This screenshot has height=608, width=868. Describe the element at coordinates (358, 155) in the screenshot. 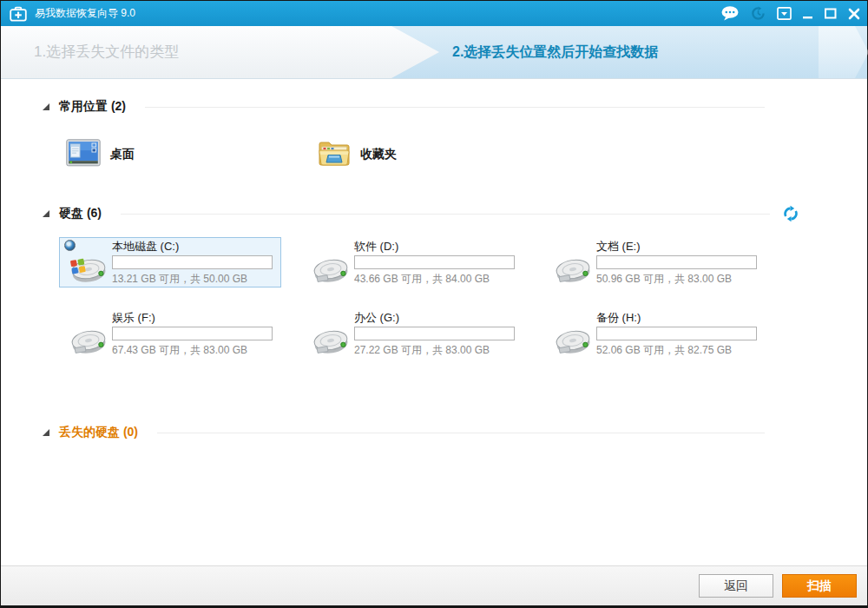

I see `favorites-item: 收藏夹` at that location.